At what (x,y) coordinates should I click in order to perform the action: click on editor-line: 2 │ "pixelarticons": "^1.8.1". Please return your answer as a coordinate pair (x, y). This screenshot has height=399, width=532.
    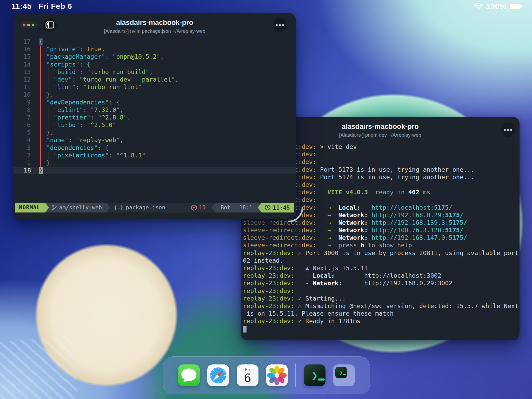
    Looking at the image, I should click on (155, 155).